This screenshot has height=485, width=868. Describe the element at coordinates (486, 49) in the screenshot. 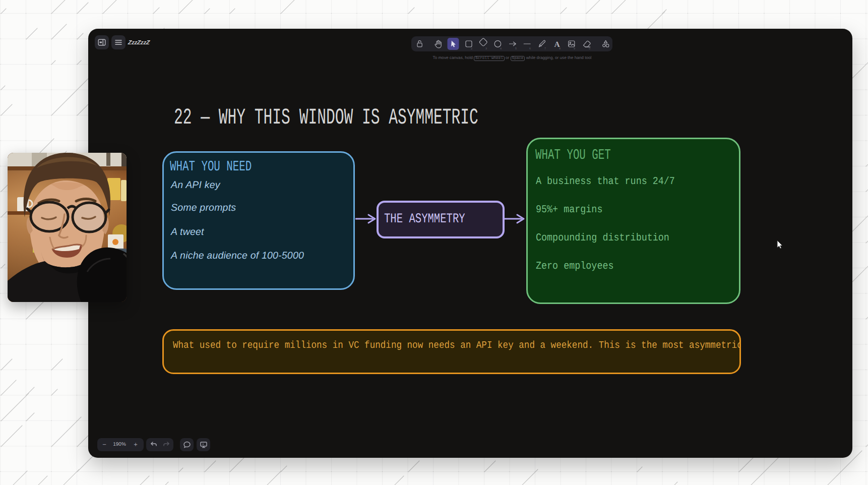

I see `svg-text: 3` at that location.